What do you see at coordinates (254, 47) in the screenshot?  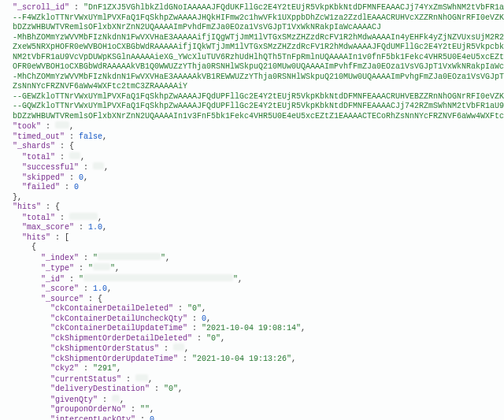 I see `scroll-id-continuation: ZxeW5NRXpHOFR0eWVBOH1oCXBGbWdRAAAAAifjIQ…` at bounding box center [254, 47].